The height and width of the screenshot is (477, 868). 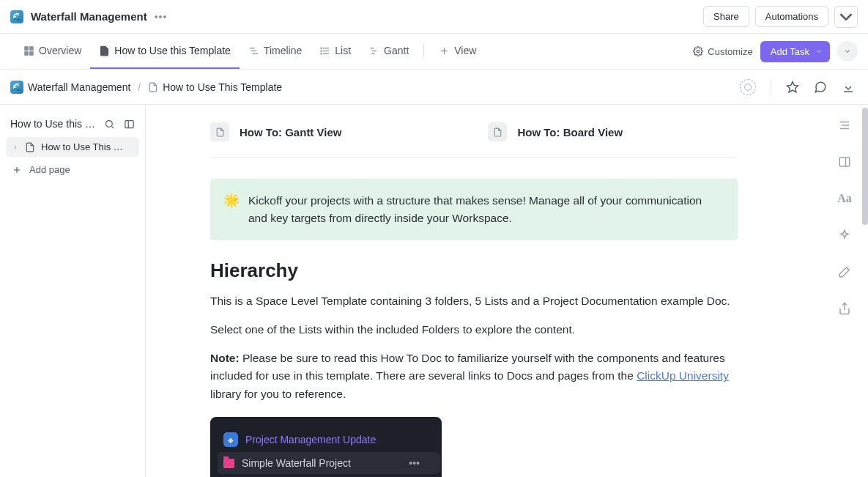 What do you see at coordinates (846, 17) in the screenshot?
I see `topbar-chevron-button` at bounding box center [846, 17].